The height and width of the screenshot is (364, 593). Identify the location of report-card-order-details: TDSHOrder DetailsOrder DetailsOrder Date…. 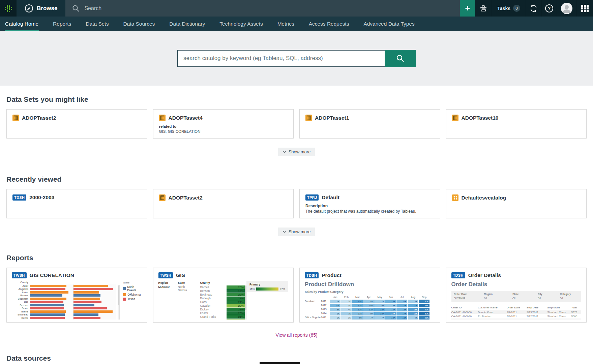
(516, 295).